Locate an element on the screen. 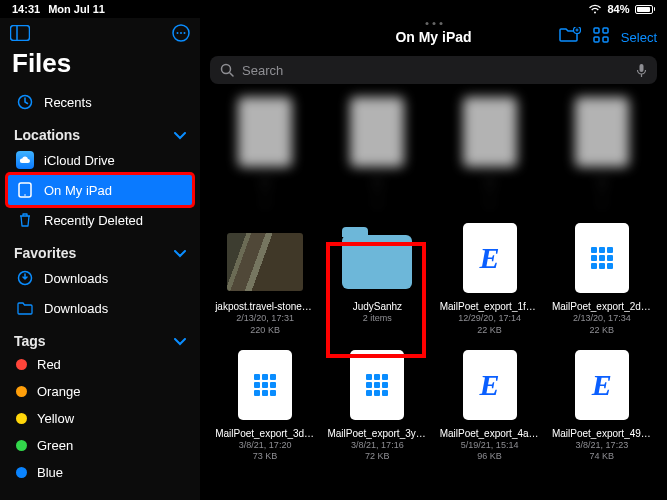 The height and width of the screenshot is (500, 667). tag-label: Yellow is located at coordinates (56, 418).